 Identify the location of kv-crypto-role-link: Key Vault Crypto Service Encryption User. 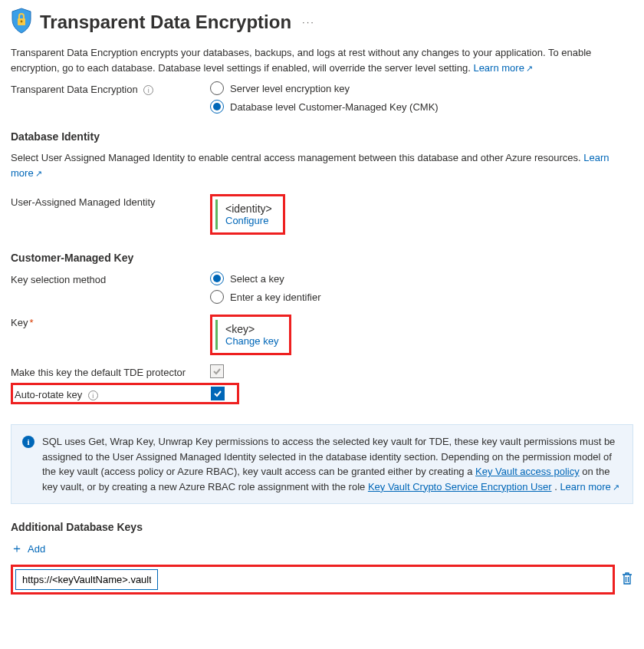
(460, 486).